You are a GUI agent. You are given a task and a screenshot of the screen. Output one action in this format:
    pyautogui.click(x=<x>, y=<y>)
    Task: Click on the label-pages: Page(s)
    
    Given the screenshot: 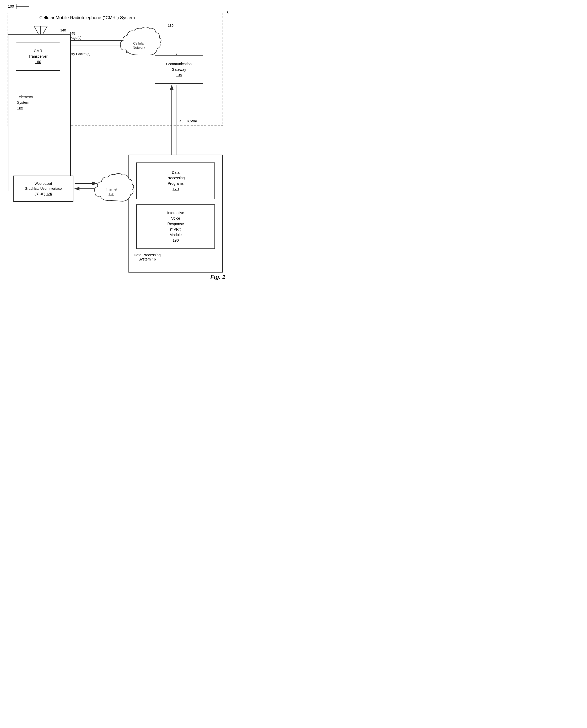 What is the action you would take?
    pyautogui.click(x=75, y=38)
    